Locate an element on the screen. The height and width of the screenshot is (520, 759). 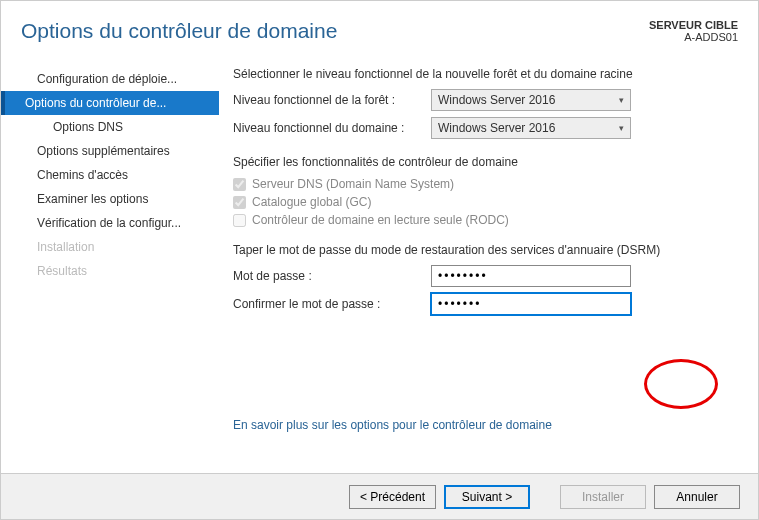
capabilities-heading: Spécifier les fonctionnalités de contrôl… is located at coordinates (486, 162).